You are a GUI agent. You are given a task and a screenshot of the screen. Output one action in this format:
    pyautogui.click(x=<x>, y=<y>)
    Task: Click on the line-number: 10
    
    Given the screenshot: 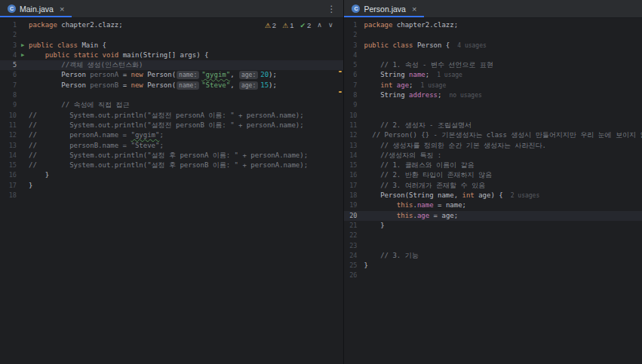 What is the action you would take?
    pyautogui.click(x=8, y=116)
    